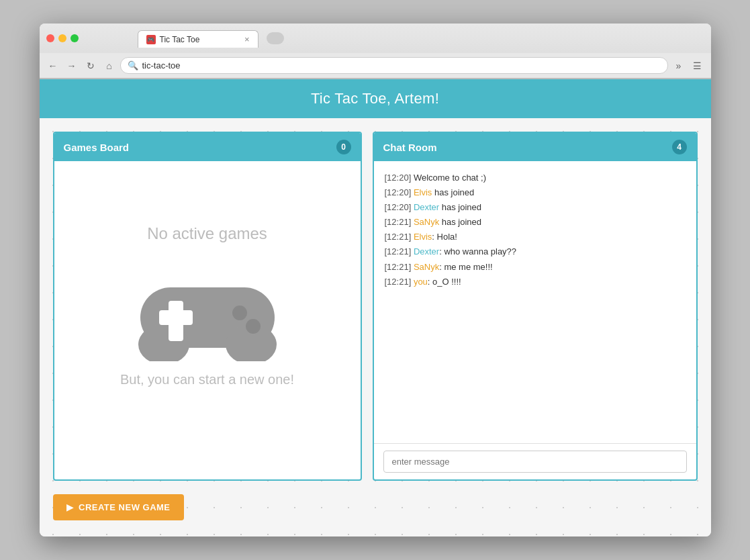 Image resolution: width=750 pixels, height=560 pixels. What do you see at coordinates (375, 99) in the screenshot?
I see `page-header: Tic Tac Toe, Artem!` at bounding box center [375, 99].